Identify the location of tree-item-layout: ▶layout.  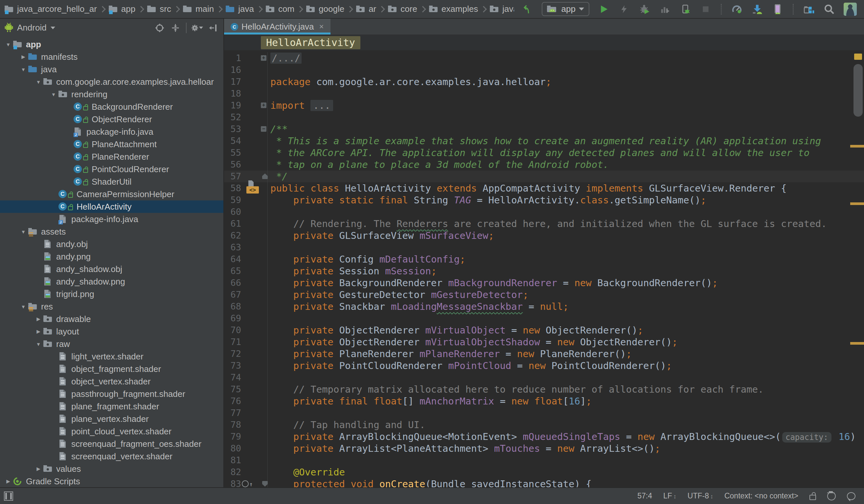
(112, 332).